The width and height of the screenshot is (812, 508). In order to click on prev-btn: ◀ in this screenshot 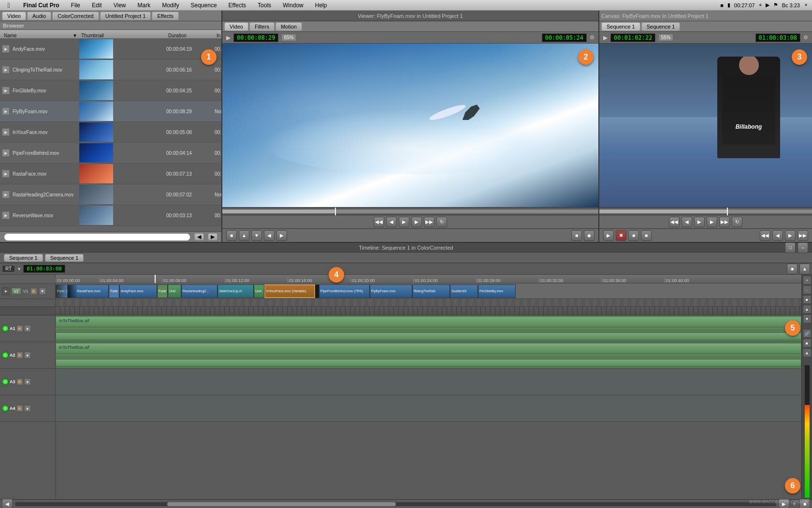, I will do `click(199, 237)`.